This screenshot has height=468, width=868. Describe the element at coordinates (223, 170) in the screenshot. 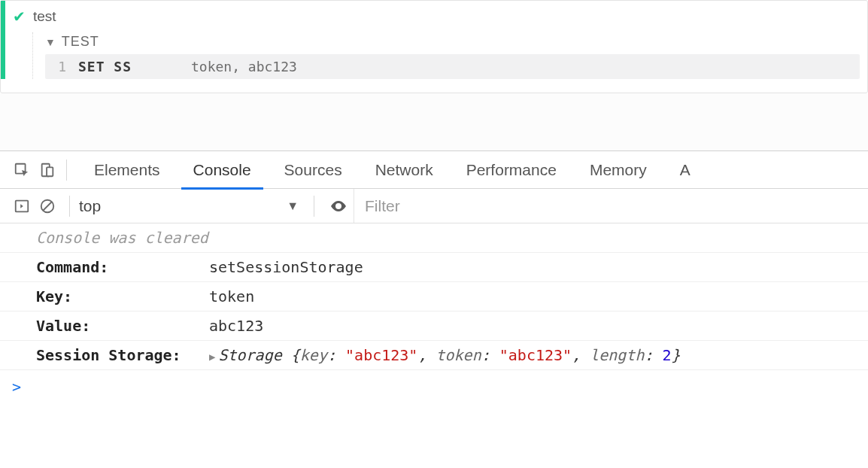

I see `tab-console: Console` at that location.